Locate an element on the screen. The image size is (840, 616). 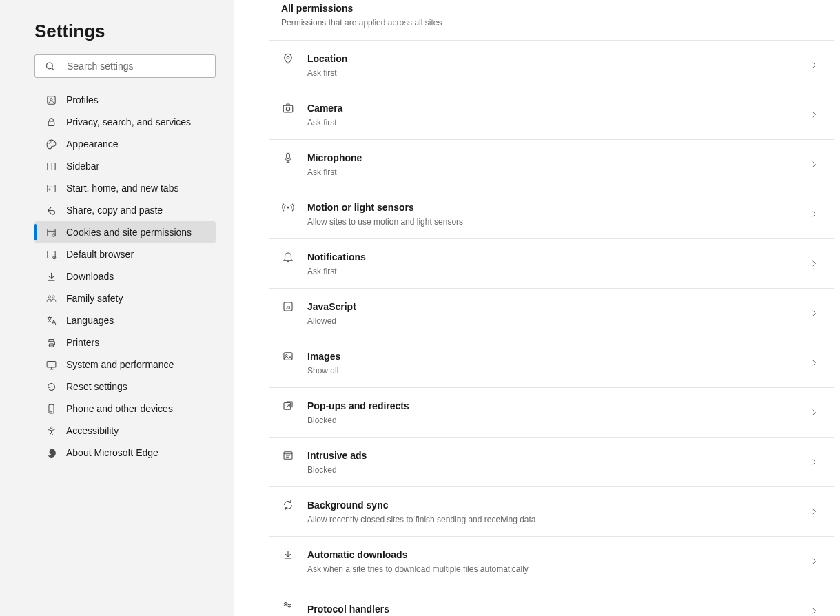
permission-row-notifications: NotificationsAsk first is located at coordinates (551, 264).